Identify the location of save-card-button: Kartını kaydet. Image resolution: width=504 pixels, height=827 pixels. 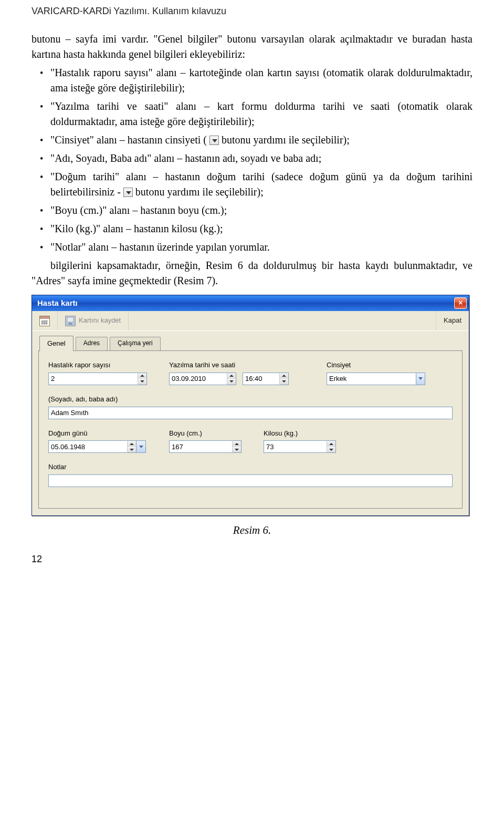
(93, 321).